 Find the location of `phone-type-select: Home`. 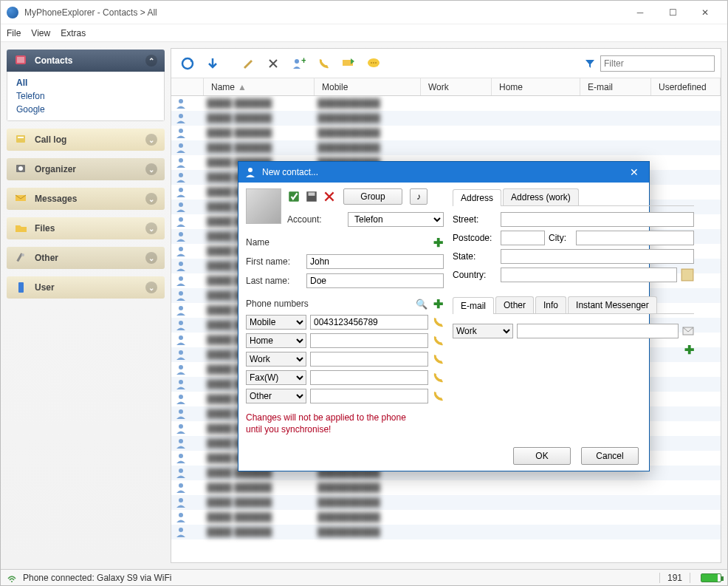

phone-type-select: Home is located at coordinates (276, 341).